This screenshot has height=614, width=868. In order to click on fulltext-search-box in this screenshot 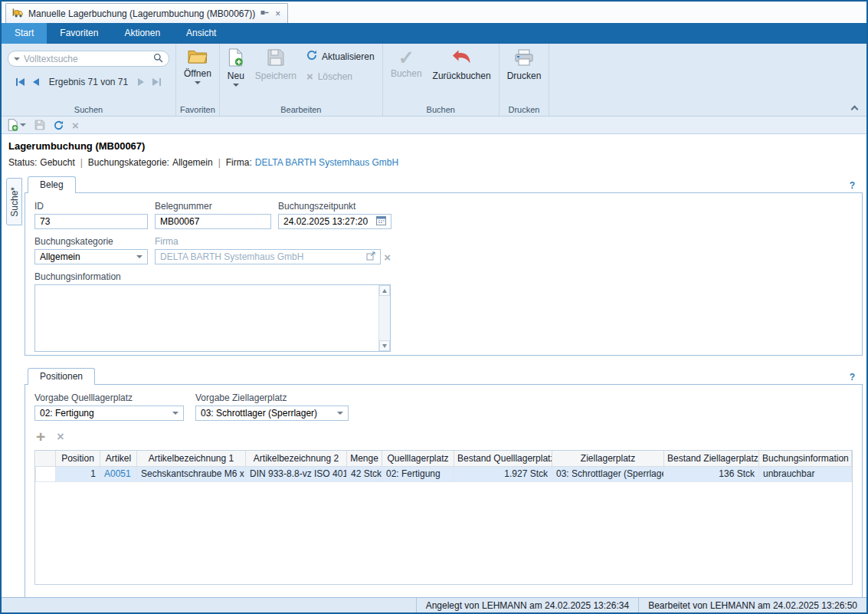, I will do `click(89, 58)`.